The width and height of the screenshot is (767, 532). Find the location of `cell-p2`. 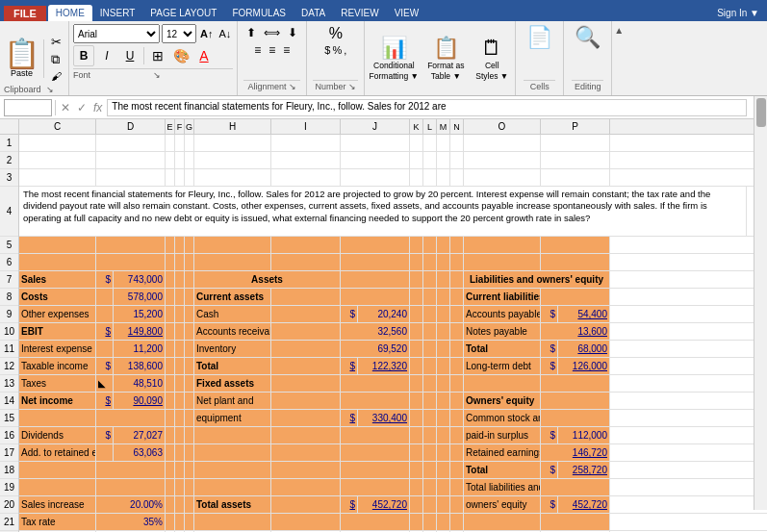

cell-p2 is located at coordinates (575, 160).